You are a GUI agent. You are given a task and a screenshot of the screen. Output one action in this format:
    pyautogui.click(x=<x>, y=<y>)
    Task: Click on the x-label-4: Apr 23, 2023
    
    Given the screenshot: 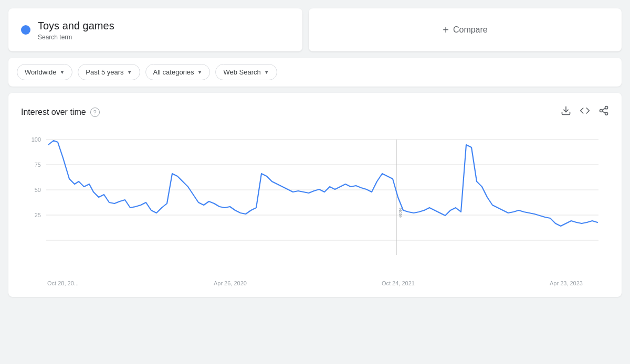 What is the action you would take?
    pyautogui.click(x=566, y=283)
    